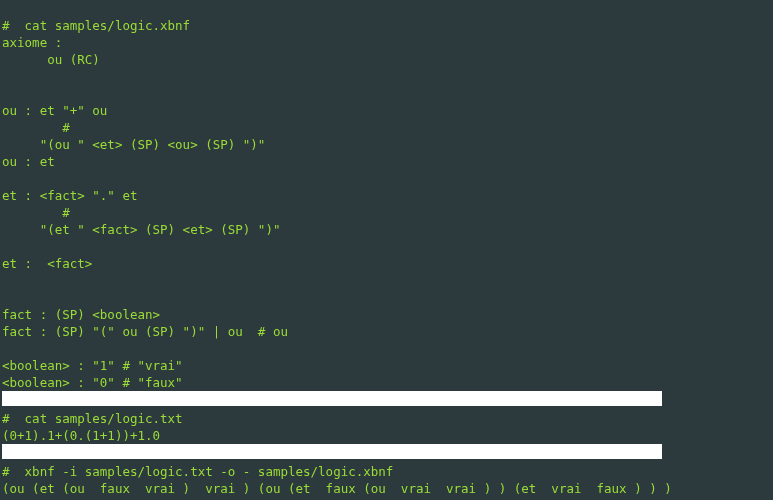 The width and height of the screenshot is (773, 500). What do you see at coordinates (386, 26) in the screenshot?
I see `terminal-line: # cat samples/logic.xbnf` at bounding box center [386, 26].